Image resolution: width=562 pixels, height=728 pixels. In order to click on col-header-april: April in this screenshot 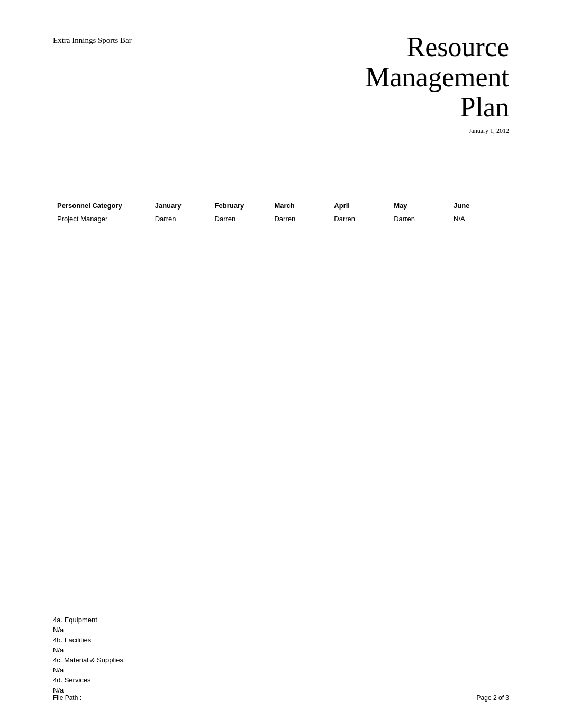, I will do `click(360, 205)`.